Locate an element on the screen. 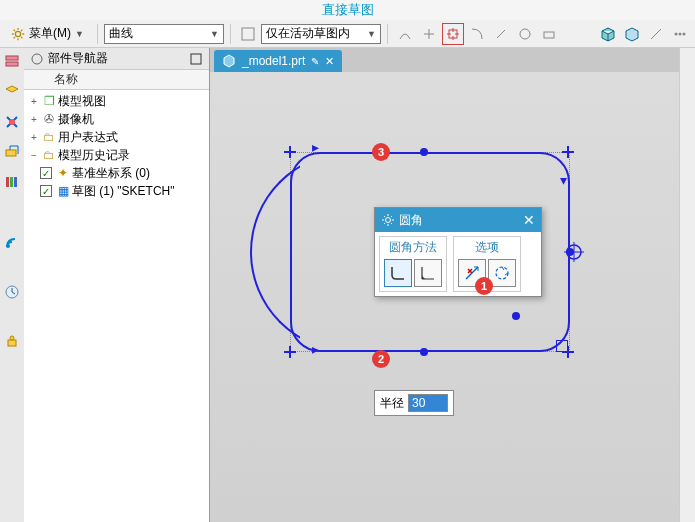  corner-marker is located at coordinates (562, 346).